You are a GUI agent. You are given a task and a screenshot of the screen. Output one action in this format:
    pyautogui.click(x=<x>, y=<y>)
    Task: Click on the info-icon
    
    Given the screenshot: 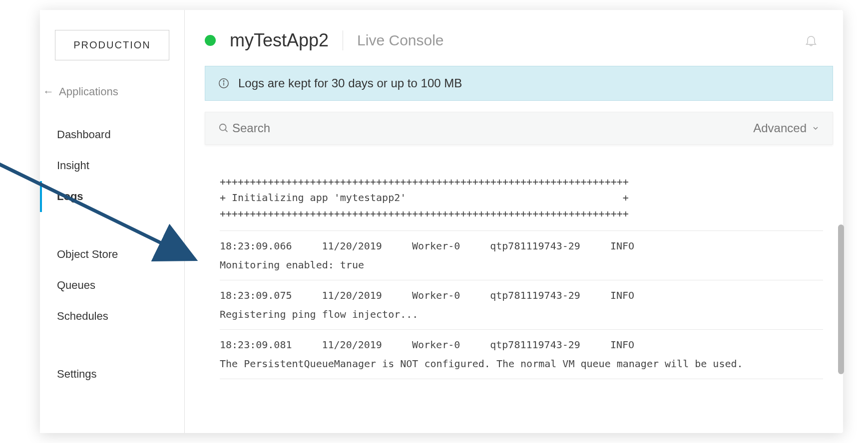 What is the action you would take?
    pyautogui.click(x=224, y=83)
    